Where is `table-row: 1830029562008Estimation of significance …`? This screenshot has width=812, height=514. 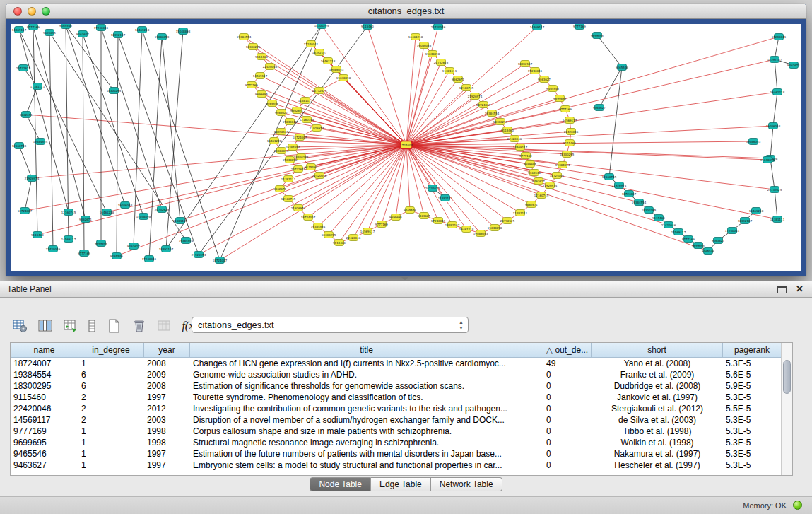
table-row: 1830029562008Estimation of significance … is located at coordinates (401, 386).